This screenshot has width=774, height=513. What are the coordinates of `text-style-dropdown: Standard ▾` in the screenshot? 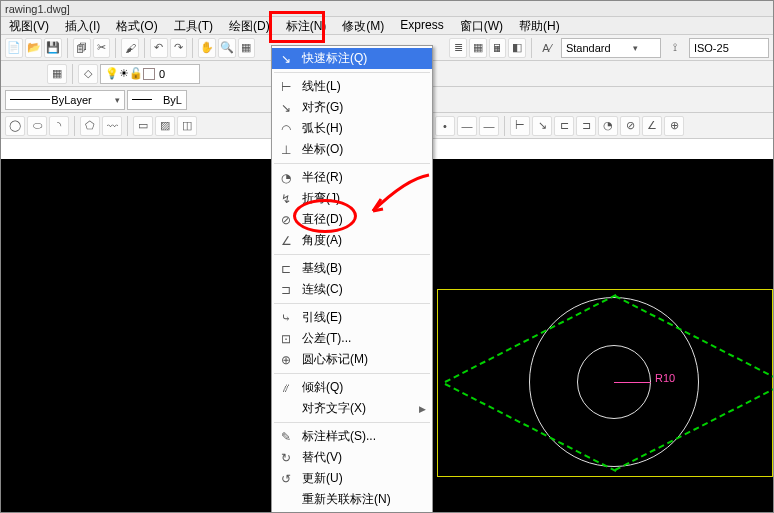 It's located at (611, 48).